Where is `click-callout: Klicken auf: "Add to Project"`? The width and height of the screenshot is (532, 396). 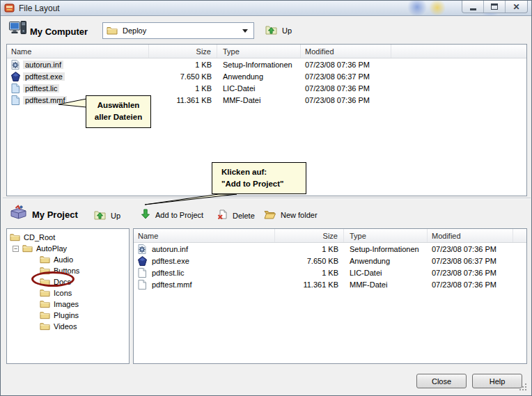
click-callout: Klicken auf: "Add to Project" is located at coordinates (259, 178).